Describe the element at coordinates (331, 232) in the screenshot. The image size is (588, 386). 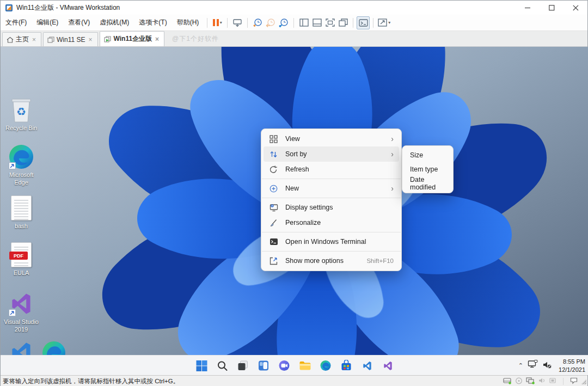
I see `menu-separator` at that location.